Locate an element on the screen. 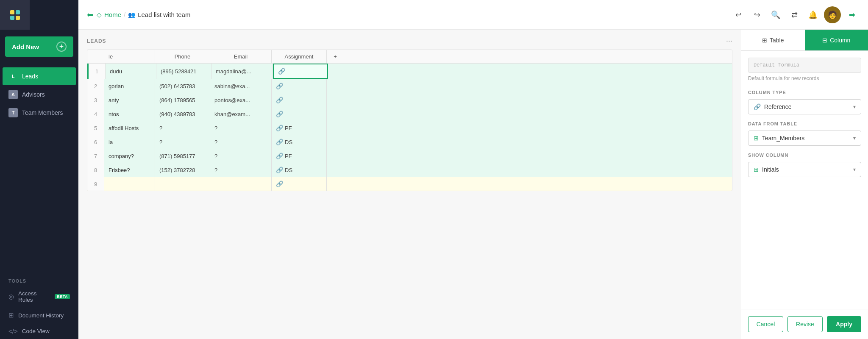 Image resolution: width=868 pixels, height=339 pixels. avatar: 🧑 is located at coordinates (832, 15).